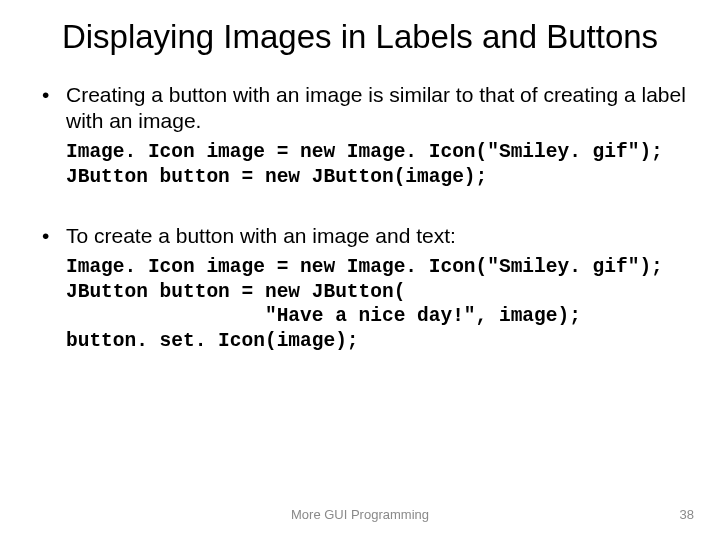 Image resolution: width=720 pixels, height=540 pixels. I want to click on footer-text: More GUI Programming, so click(360, 514).